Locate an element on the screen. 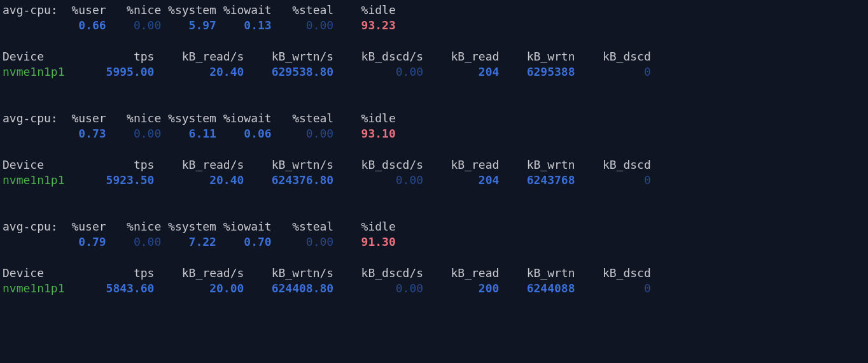 Image resolution: width=868 pixels, height=363 pixels. dev-kb-wrtn: 6244088 is located at coordinates (537, 288).